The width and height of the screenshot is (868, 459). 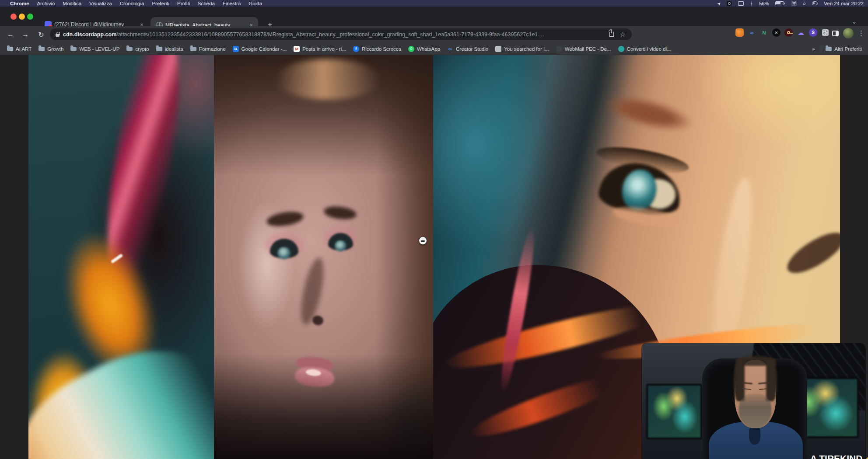 What do you see at coordinates (776, 32) in the screenshot?
I see `extension-icon-black-circle: ✕` at bounding box center [776, 32].